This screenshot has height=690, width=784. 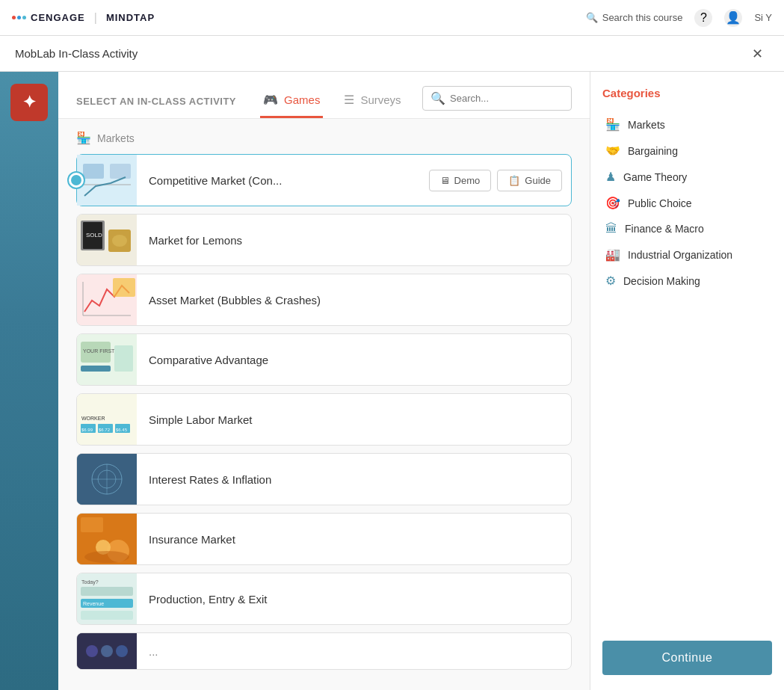 I want to click on activity-item-competitive: Competitive Market (Con... 🖥 Demo 📋 Guid…, so click(x=324, y=180).